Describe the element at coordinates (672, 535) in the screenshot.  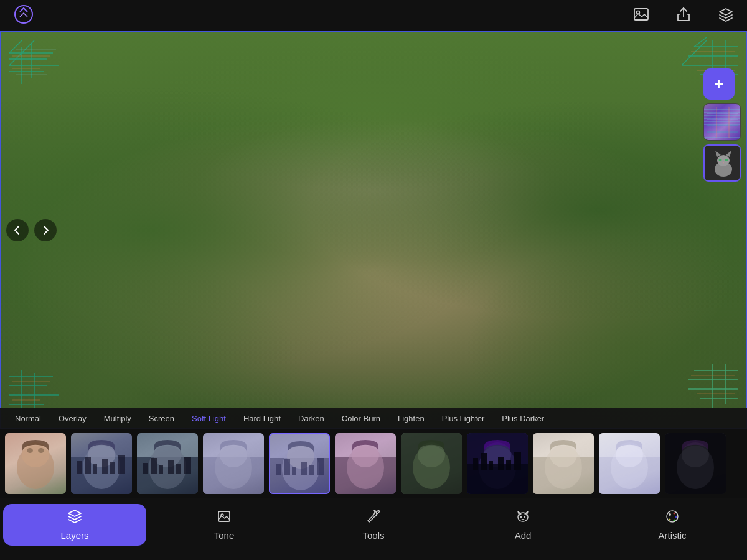
I see `tab-artistic-label: Artistic` at that location.